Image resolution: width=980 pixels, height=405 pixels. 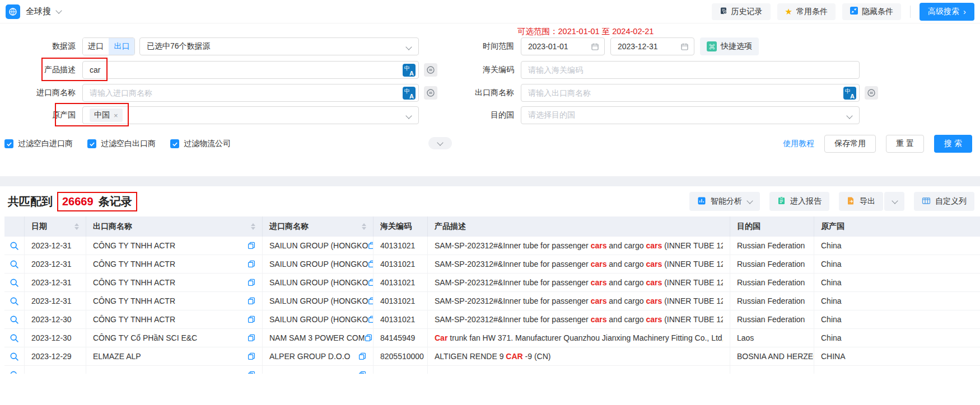 I want to click on table-row: 2023-12-29 ELMAZE ALP ALPER GROUP D.O.O …, so click(x=492, y=357).